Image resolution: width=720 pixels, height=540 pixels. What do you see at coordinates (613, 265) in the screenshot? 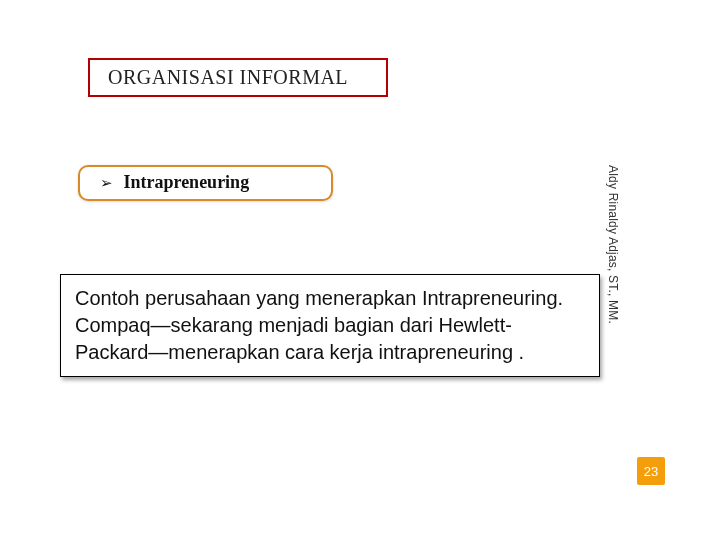
I see `author-label: Aldy Rinaldy Adjas, ST., MM.` at bounding box center [613, 265].